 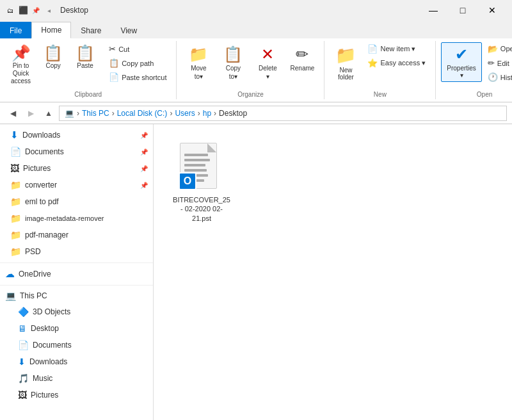 What do you see at coordinates (372, 49) in the screenshot?
I see `new-item-icon: 📄` at bounding box center [372, 49].